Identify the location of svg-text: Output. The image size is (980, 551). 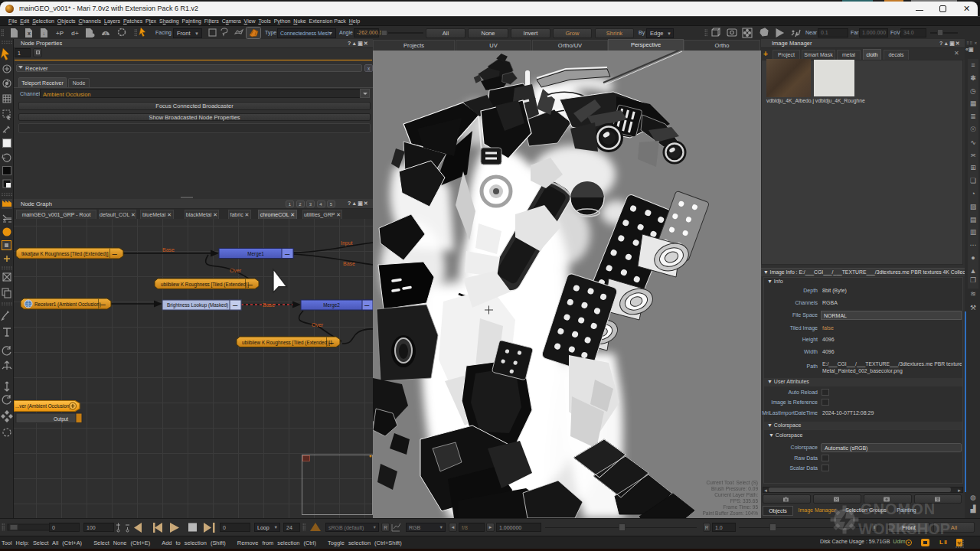
(61, 419).